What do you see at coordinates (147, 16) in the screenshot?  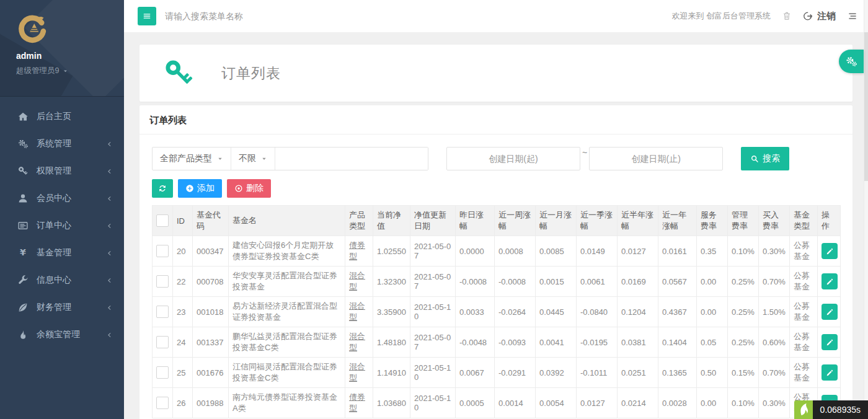 I see `collapse-sidebar-button` at bounding box center [147, 16].